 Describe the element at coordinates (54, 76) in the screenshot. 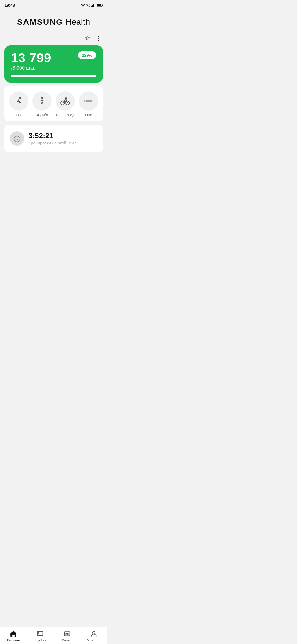

I see `progress-bar-fill` at that location.